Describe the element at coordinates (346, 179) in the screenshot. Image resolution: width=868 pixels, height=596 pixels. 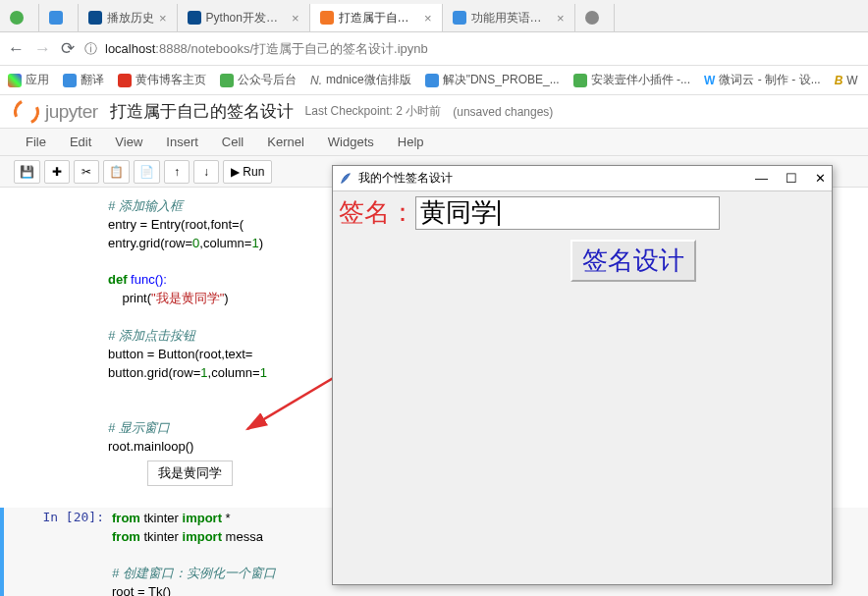
I see `tk-icon` at that location.